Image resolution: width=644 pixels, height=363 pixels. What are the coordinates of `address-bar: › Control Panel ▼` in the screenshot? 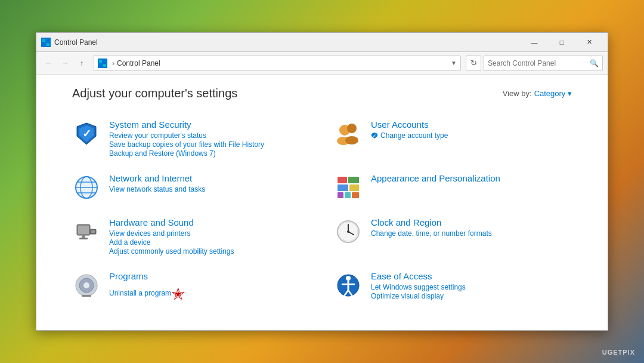 It's located at (277, 63).